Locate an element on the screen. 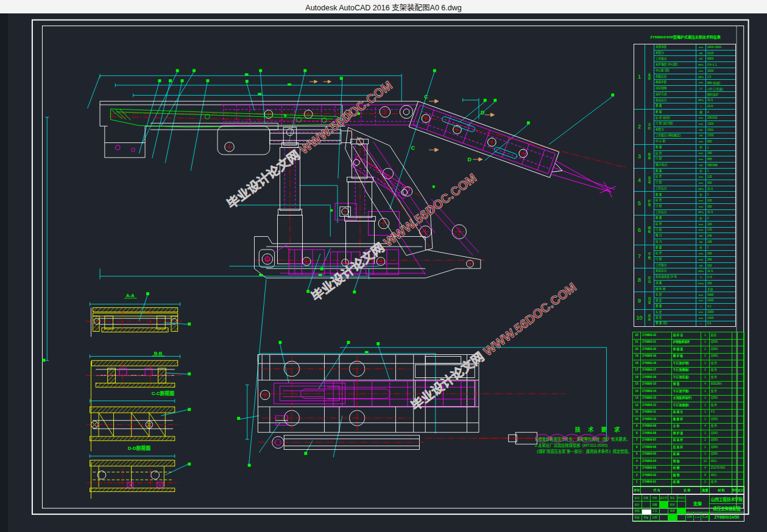 The height and width of the screenshot is (532, 767). spec-group: 9顶梁长 度mm4280宽 度mm1420重 量t4.2 is located at coordinates (685, 301).